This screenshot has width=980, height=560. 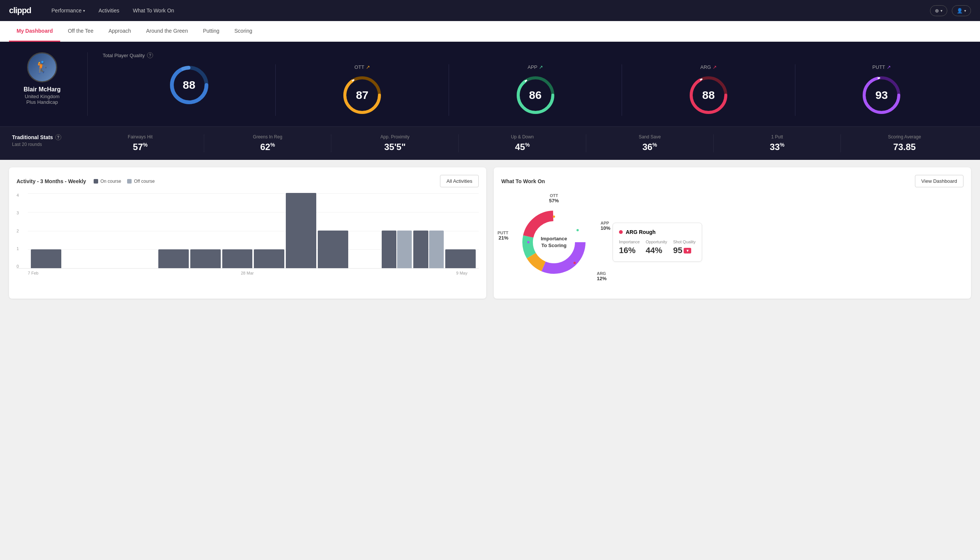 I want to click on tabs-bar: My Dashboard Off the Tee Approach Around…, so click(x=490, y=32).